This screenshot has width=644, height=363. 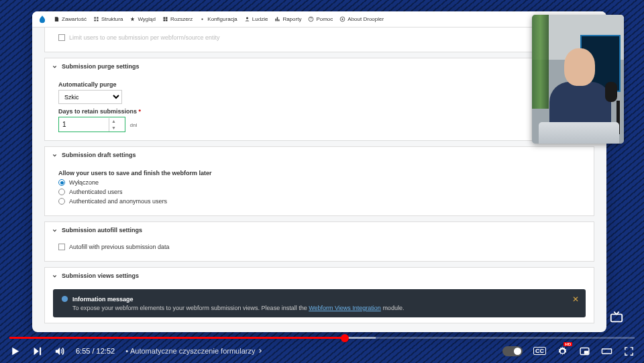 What do you see at coordinates (84, 125) in the screenshot?
I see `days-retain-input` at bounding box center [84, 125].